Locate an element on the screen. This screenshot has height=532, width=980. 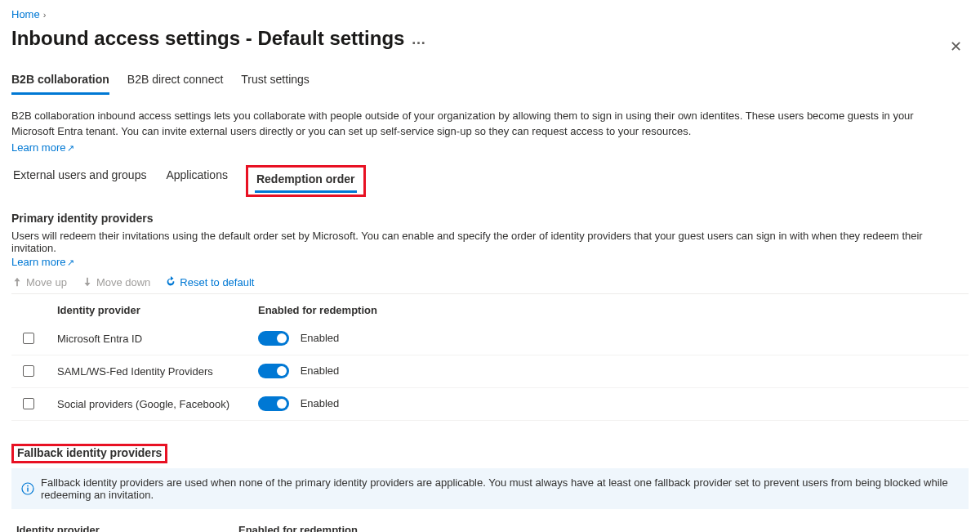
primary-learn-more-link: Learn more↗ is located at coordinates (42, 262).